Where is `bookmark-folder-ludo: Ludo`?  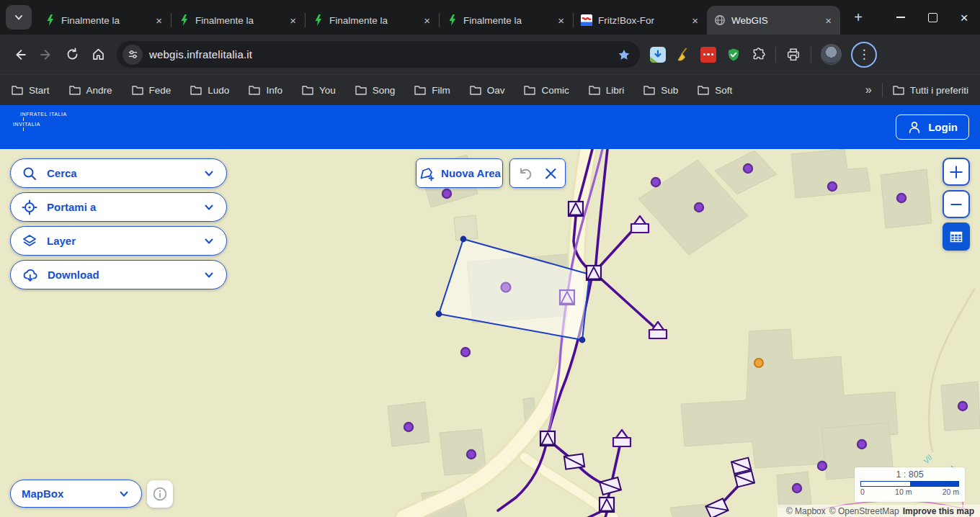
bookmark-folder-ludo: Ludo is located at coordinates (210, 91).